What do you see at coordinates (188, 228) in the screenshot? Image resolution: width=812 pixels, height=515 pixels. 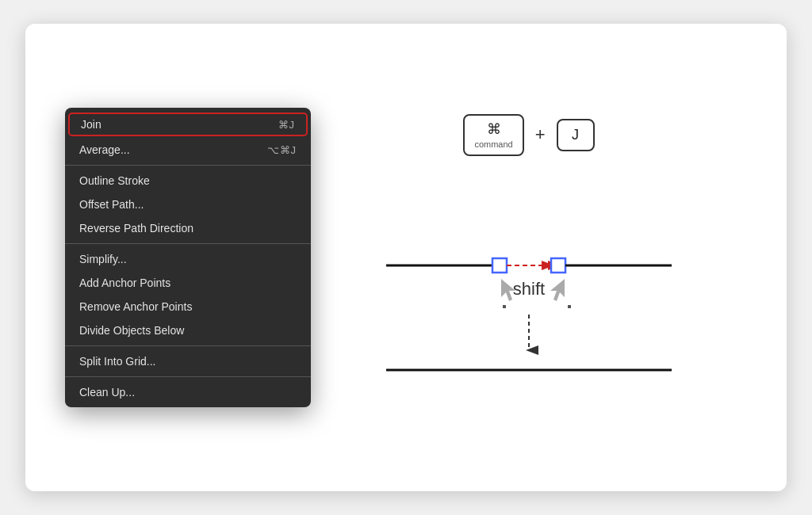 I see `menu-item-reverse-path: Reverse Path Direction` at bounding box center [188, 228].